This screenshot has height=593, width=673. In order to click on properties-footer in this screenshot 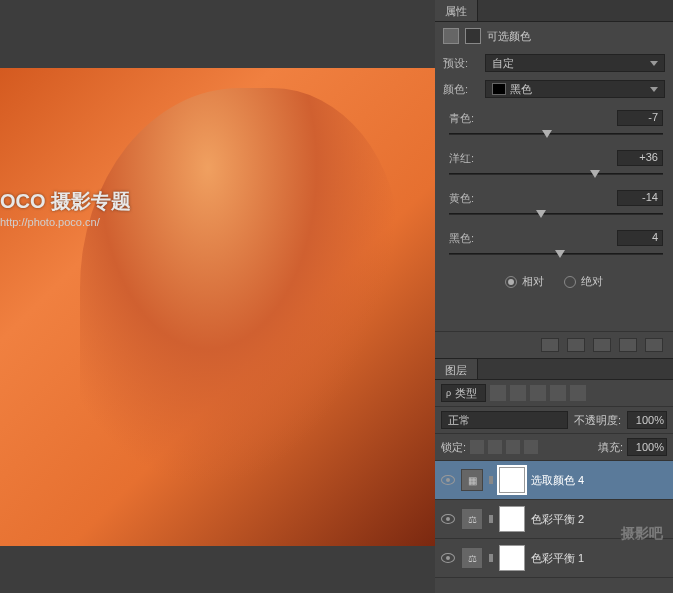, I will do `click(554, 344)`.